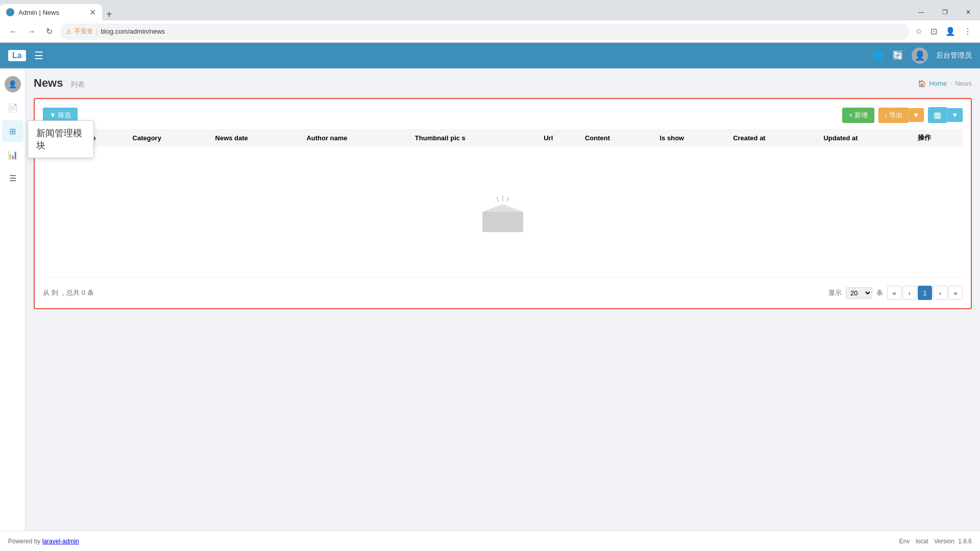  What do you see at coordinates (859, 115) in the screenshot?
I see `new-button: + 新增` at bounding box center [859, 115].